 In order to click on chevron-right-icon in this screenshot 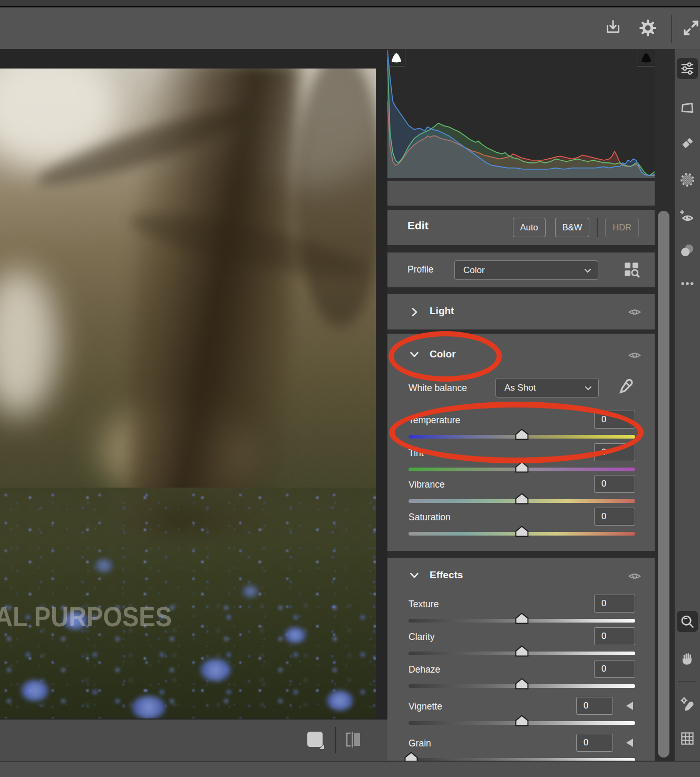, I will do `click(414, 312)`.